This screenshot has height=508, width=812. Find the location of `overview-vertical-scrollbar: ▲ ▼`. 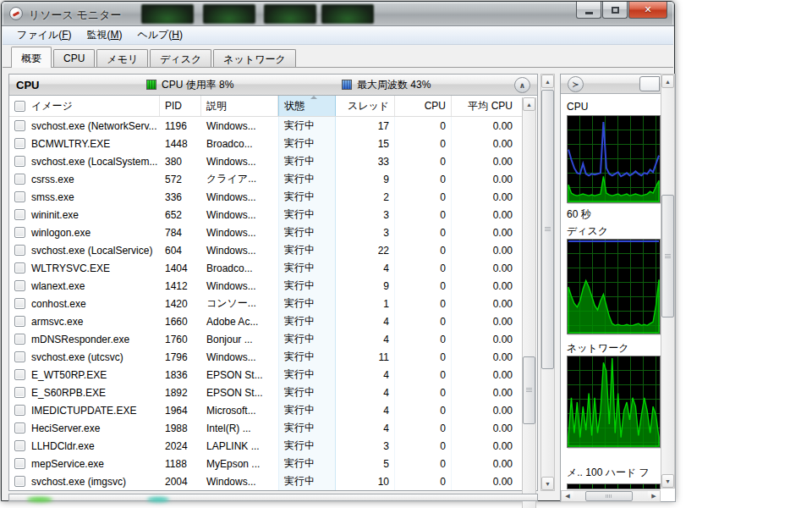

overview-vertical-scrollbar: ▲ ▼ is located at coordinates (548, 283).